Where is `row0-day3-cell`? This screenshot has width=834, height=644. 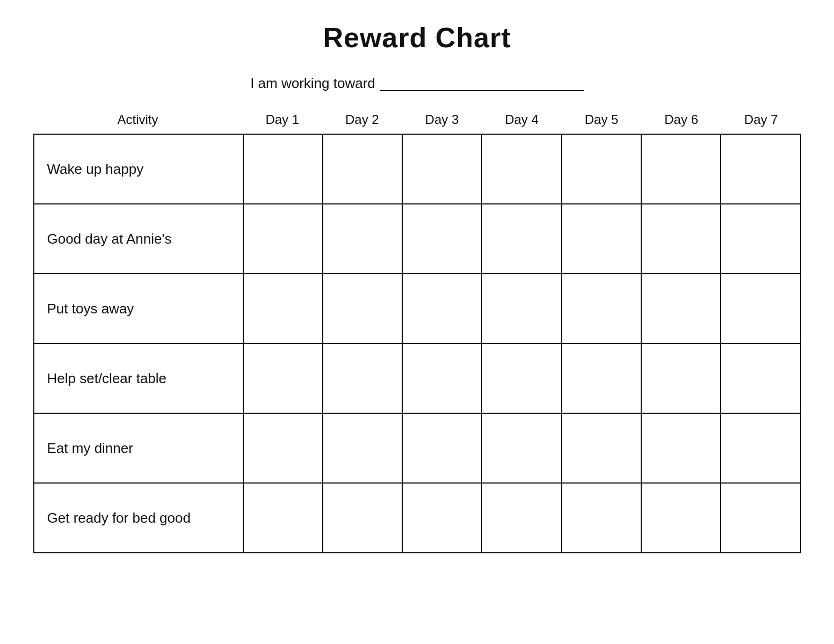
row0-day3-cell is located at coordinates (442, 169).